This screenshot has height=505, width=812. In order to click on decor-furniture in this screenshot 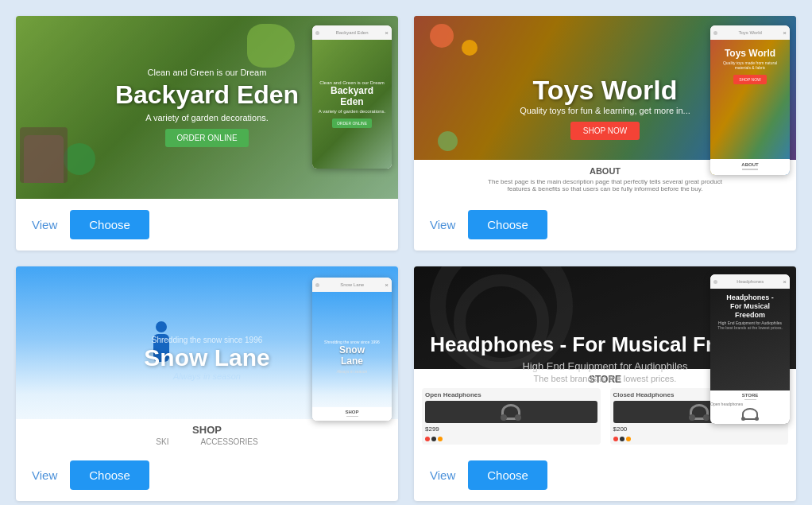, I will do `click(44, 155)`.